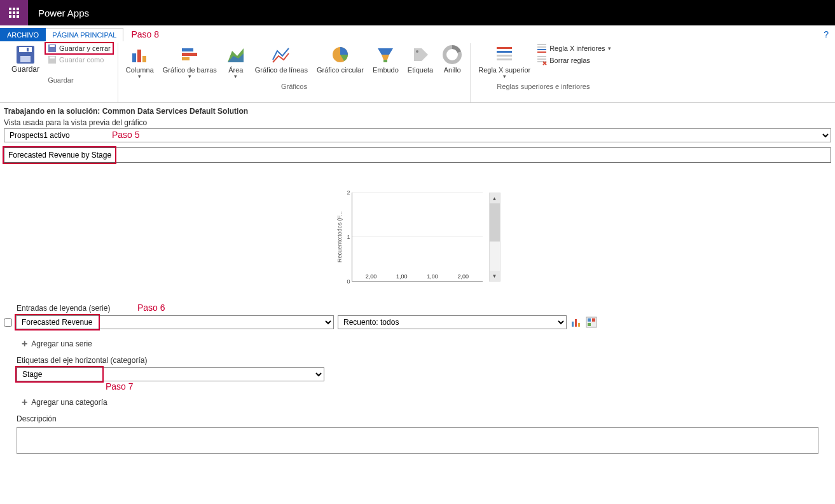  What do you see at coordinates (23, 34) in the screenshot?
I see `tab-archivo: ARCHIVO` at bounding box center [23, 34].